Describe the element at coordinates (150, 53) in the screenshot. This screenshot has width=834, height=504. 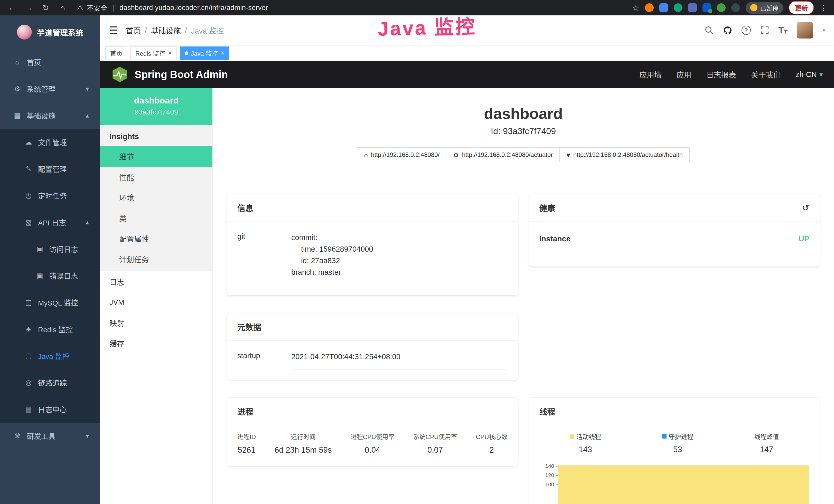
I see `tab-label: Redis 监控` at that location.